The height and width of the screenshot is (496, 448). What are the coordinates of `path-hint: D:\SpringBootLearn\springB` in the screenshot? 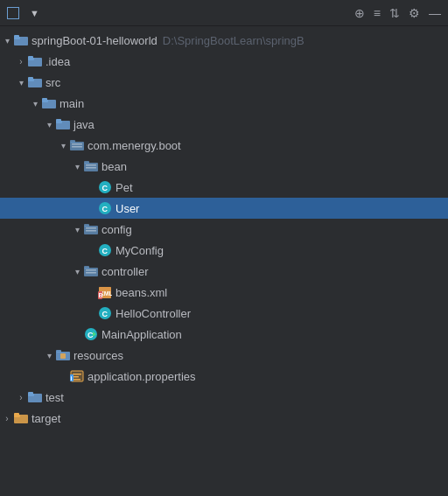 It's located at (234, 40).